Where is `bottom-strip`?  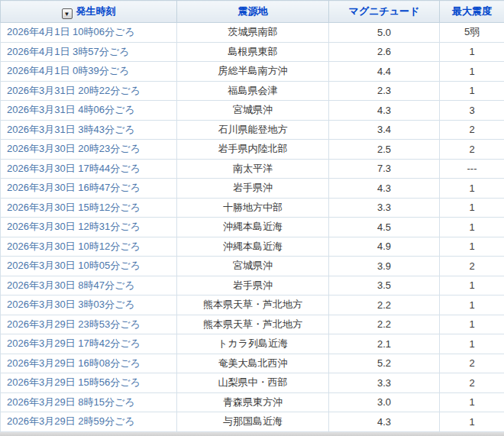
bottom-strip is located at coordinates (252, 434).